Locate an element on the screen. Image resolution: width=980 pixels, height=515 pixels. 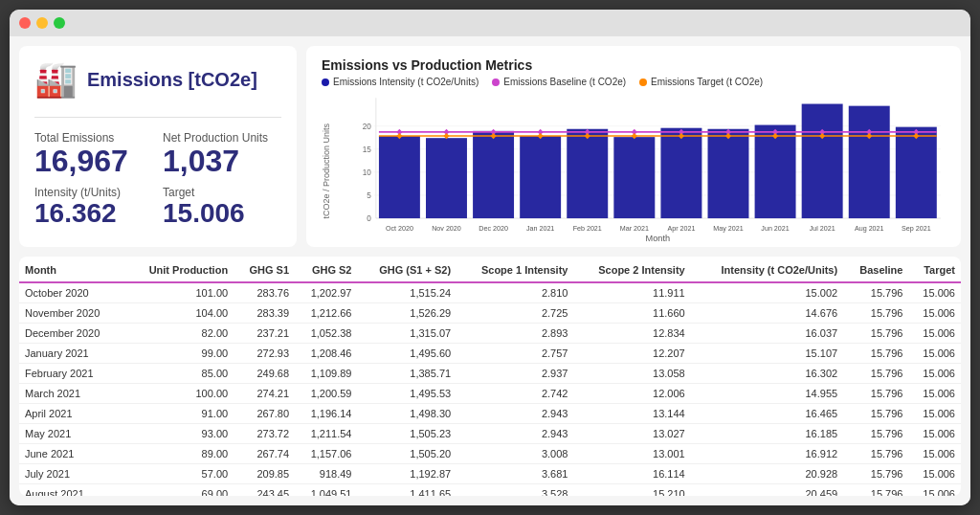
legend-target-label: Emissions Target (t CO2e) is located at coordinates (706, 82).